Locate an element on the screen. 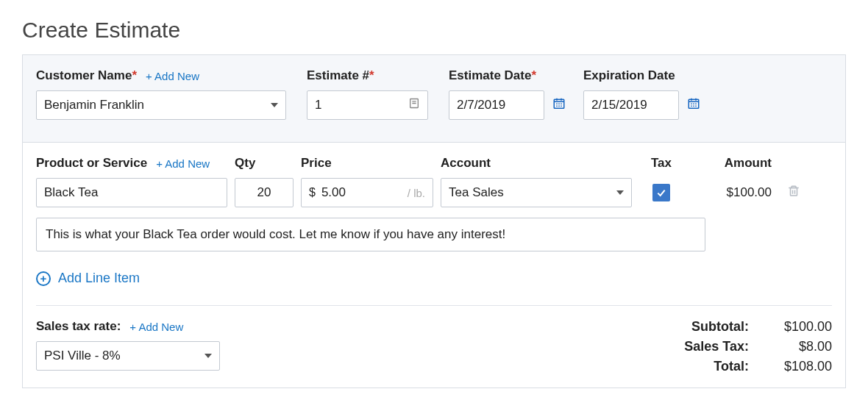 The image size is (868, 400). total-label: Total: is located at coordinates (716, 366).